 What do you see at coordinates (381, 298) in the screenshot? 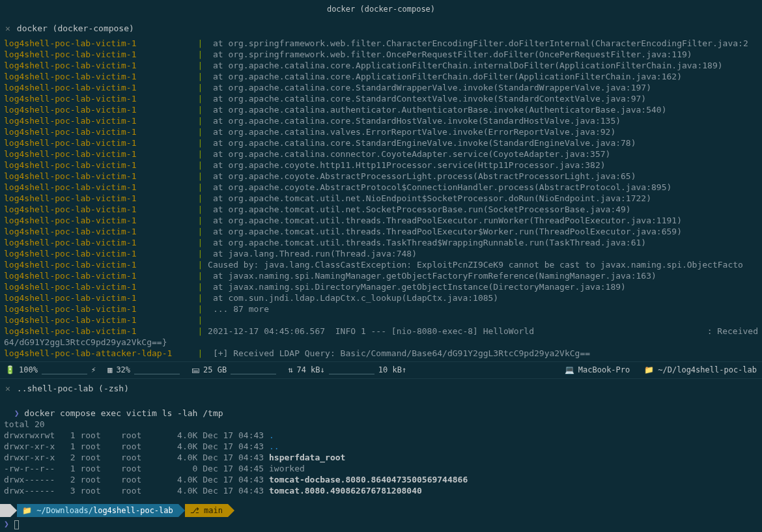
I see `log-line: log4shell-poc-lab-victim-1 | at com.sun.…` at bounding box center [381, 298].